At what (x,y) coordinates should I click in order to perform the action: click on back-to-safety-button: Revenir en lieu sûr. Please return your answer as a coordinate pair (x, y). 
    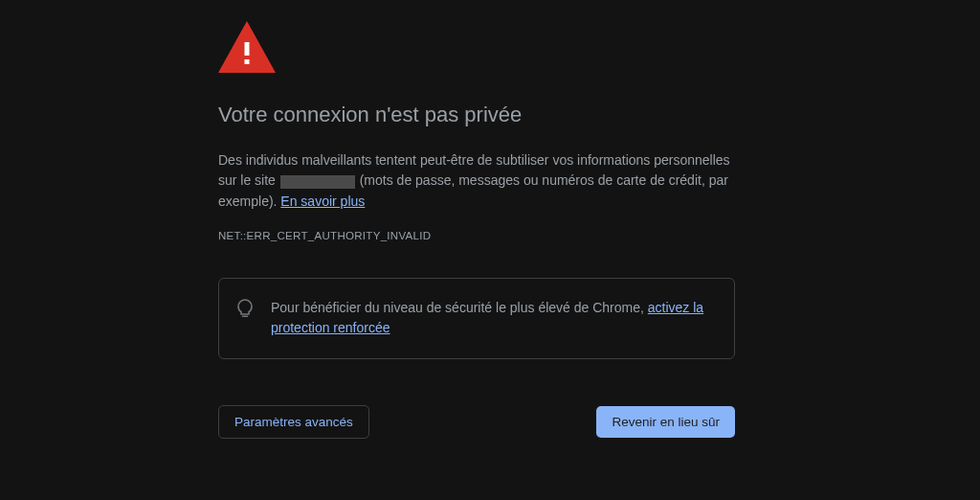
    Looking at the image, I should click on (666, 421).